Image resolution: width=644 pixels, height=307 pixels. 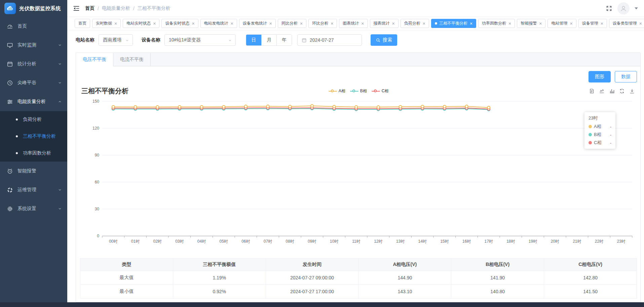 What do you see at coordinates (76, 8) in the screenshot?
I see `sidebar-collapse-icon` at bounding box center [76, 8].